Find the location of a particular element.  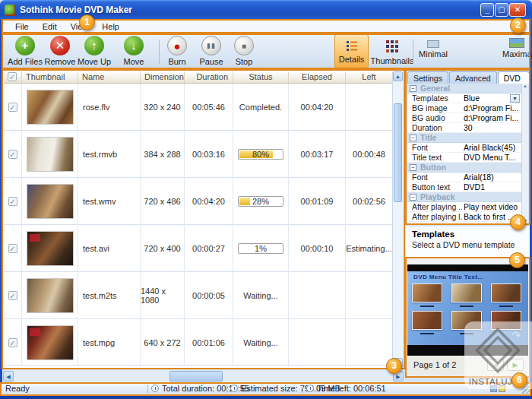

cell-elapsed is located at coordinates (318, 343).